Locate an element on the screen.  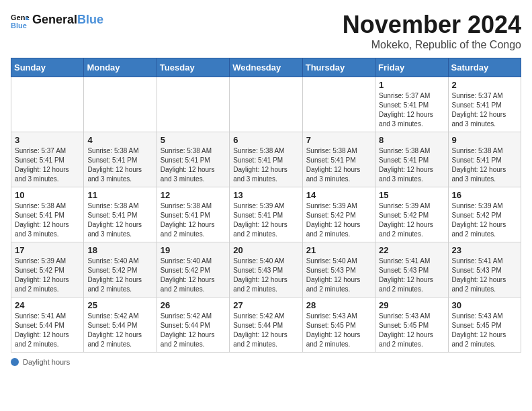
day-info: Sunrise: 5:40 AM Sunset: 5:43 PM Dayligh… is located at coordinates (266, 275).